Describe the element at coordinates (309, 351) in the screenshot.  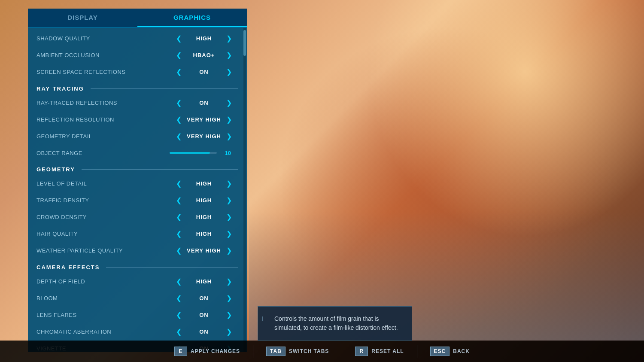
I see `switch-tabs-label: SWITCH TABS` at that location.